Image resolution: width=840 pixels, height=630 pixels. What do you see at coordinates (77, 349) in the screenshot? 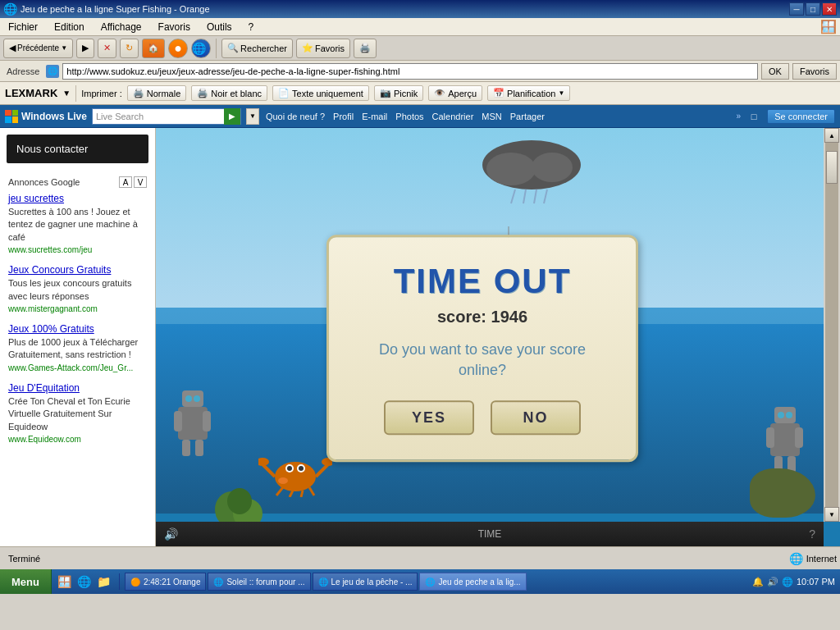
I see `ad-3-text: Plus de 1000 jeux à Télécharger Gratuite…` at bounding box center [77, 349].